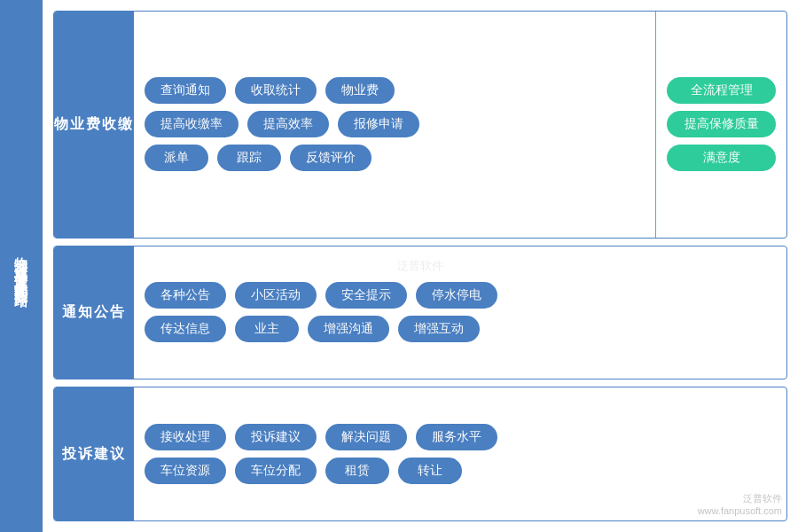 This screenshot has height=532, width=798. I want to click on watermark-brand: 泛普软件, so click(739, 498).